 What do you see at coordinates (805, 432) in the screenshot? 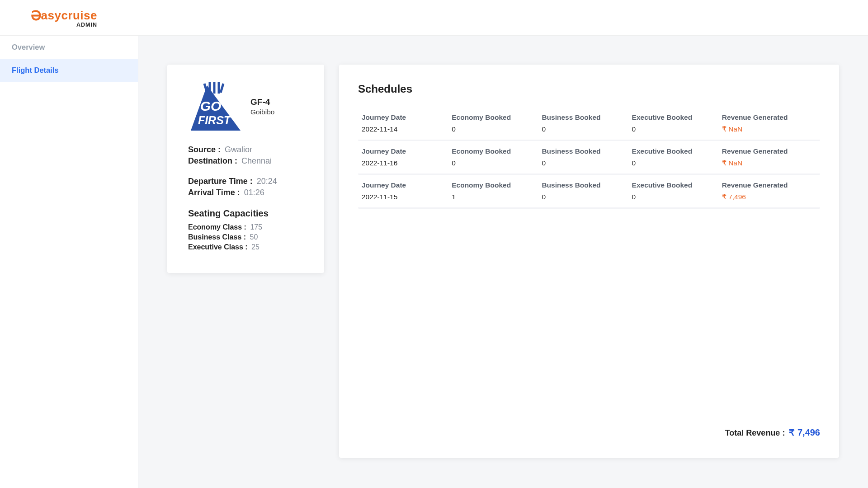
I see `total-revenue-value: ₹ 7,496` at bounding box center [805, 432].